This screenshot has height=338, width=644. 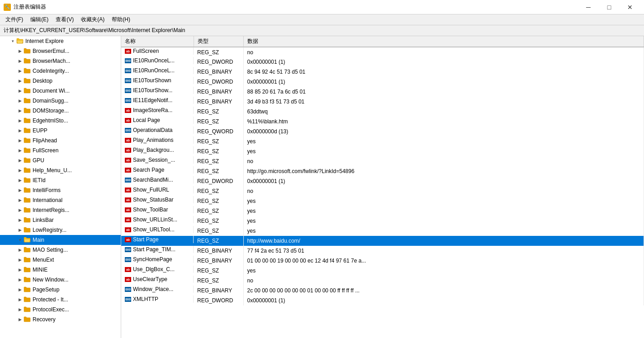 What do you see at coordinates (61, 280) in the screenshot?
I see `tree-item: ▶ New Window...` at bounding box center [61, 280].